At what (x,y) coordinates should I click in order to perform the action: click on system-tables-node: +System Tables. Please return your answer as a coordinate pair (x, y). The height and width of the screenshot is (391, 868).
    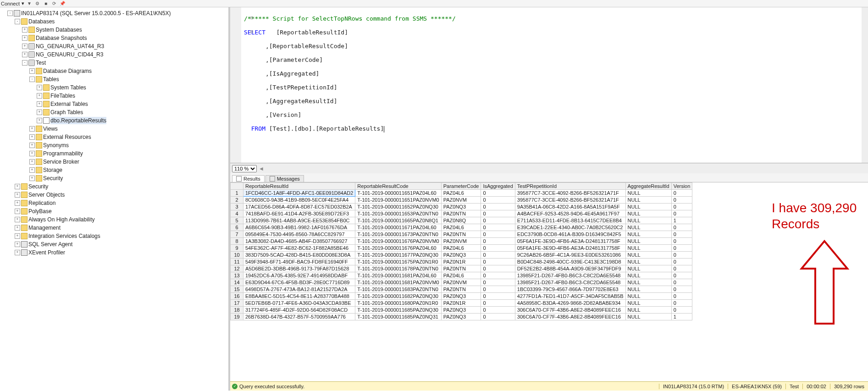
    Looking at the image, I should click on (133, 88).